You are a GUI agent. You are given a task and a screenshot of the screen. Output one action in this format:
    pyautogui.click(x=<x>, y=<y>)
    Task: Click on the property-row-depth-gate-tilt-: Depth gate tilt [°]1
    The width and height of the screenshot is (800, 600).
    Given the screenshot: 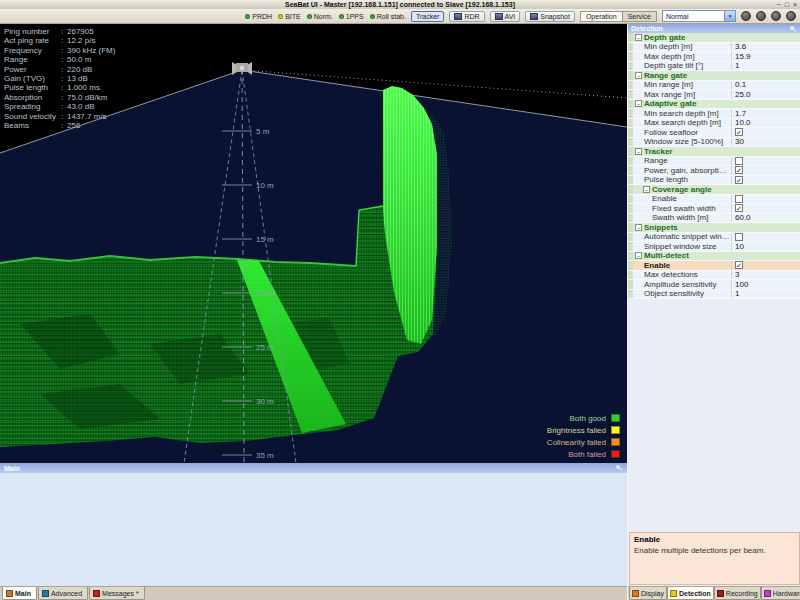 What is the action you would take?
    pyautogui.click(x=714, y=67)
    